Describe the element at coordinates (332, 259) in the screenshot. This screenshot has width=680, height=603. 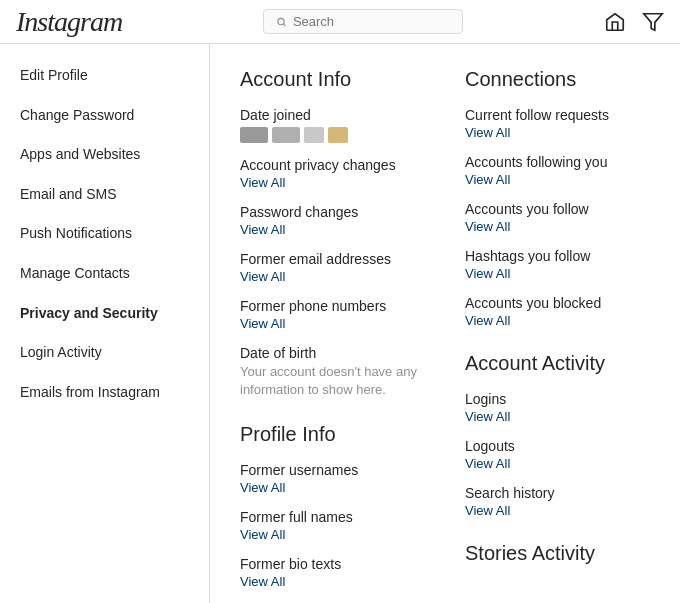
I see `former-email-label: Former email addresses` at that location.